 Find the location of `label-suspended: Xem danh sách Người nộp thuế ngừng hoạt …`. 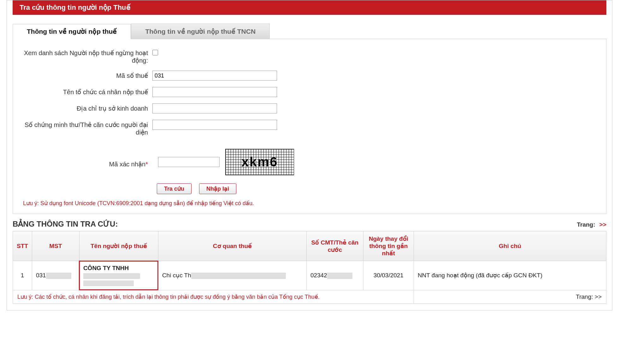

label-suspended: Xem danh sách Người nộp thuế ngừng hoạt … is located at coordinates (88, 56).